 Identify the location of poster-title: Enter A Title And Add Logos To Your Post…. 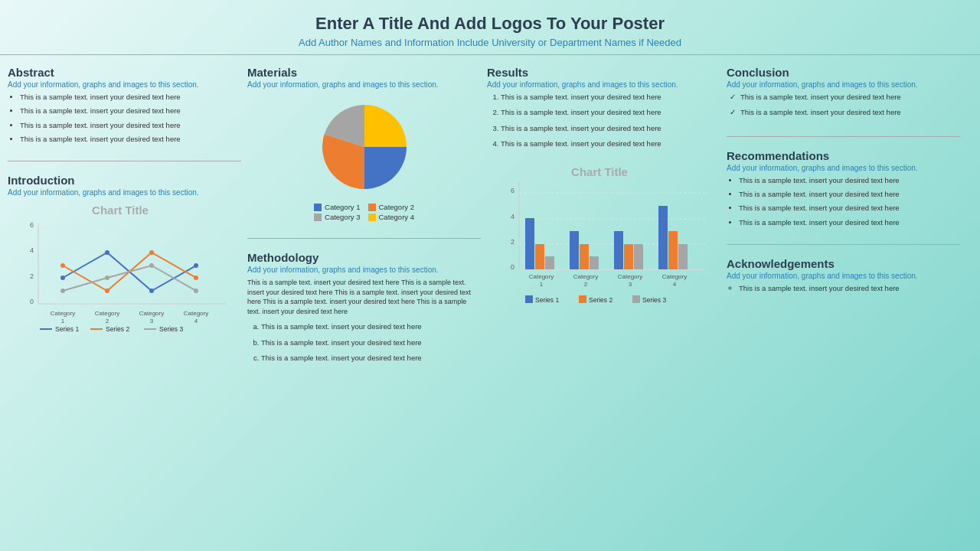
(490, 24).